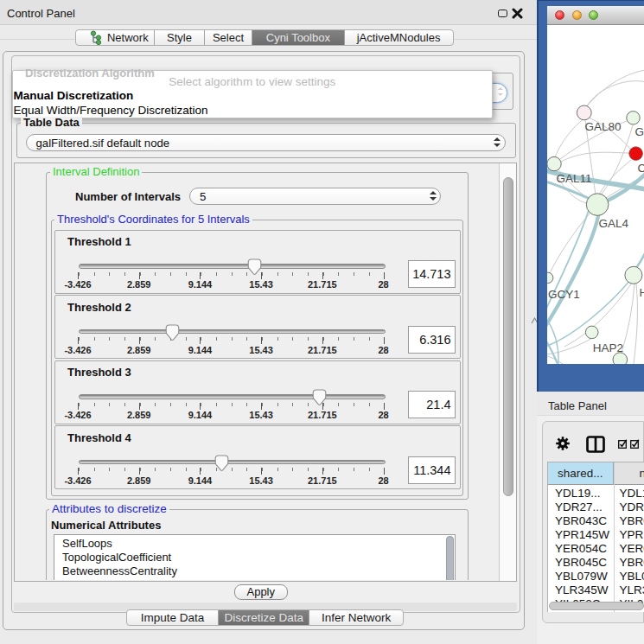  Describe the element at coordinates (641, 292) in the screenshot. I see `svg-text: H` at that location.